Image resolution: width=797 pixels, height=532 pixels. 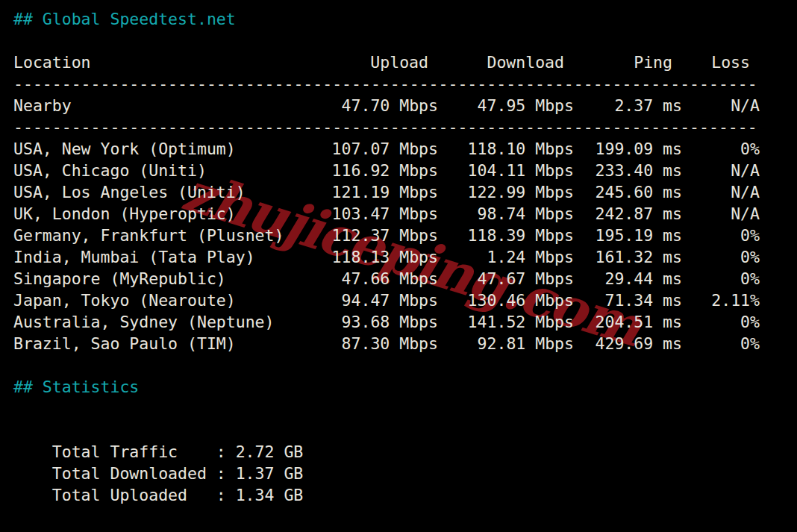 What do you see at coordinates (364, 300) in the screenshot?
I see `cell-upload: 94.47 Mbps` at bounding box center [364, 300].